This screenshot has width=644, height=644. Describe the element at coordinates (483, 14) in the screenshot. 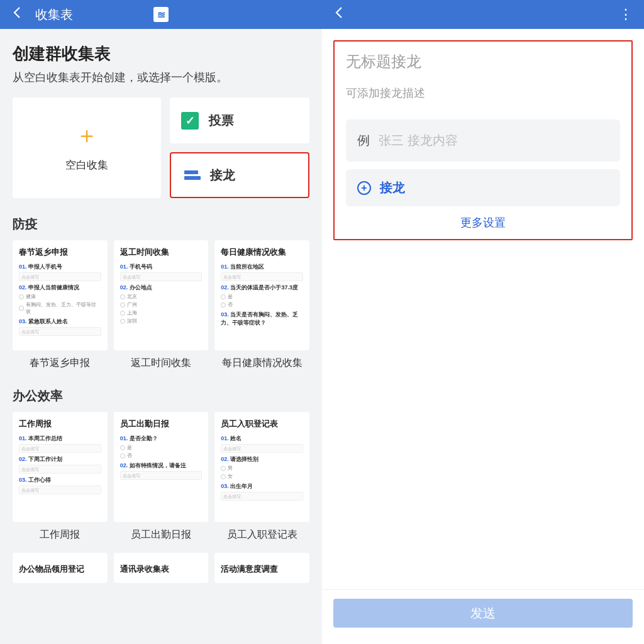

I see `right-topbar: ⋮` at that location.